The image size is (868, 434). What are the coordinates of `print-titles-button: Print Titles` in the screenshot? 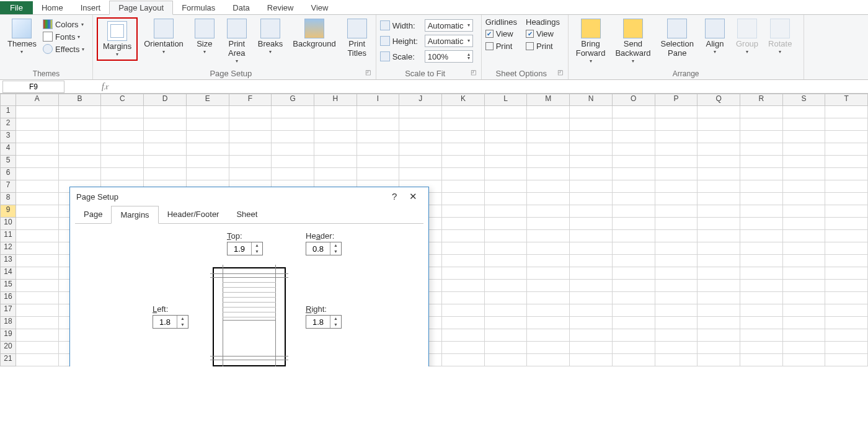 It's located at (357, 38).